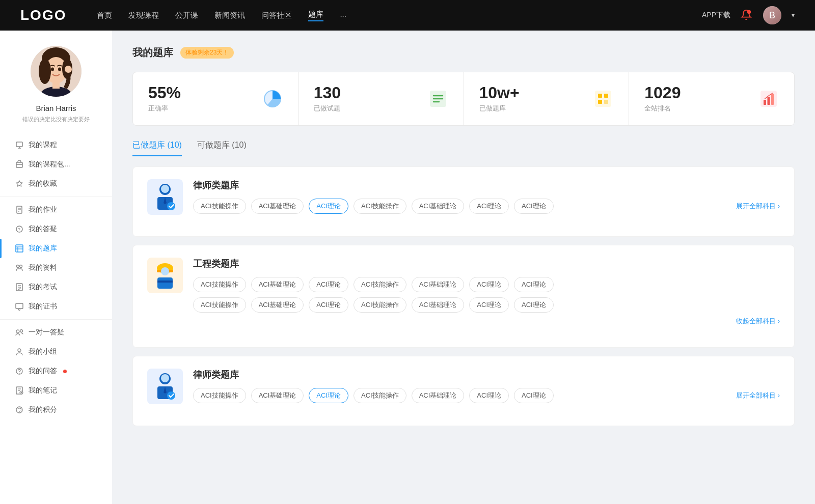 This screenshot has width=815, height=504. I want to click on bank3-tag-5: ACI基础理论, so click(438, 396).